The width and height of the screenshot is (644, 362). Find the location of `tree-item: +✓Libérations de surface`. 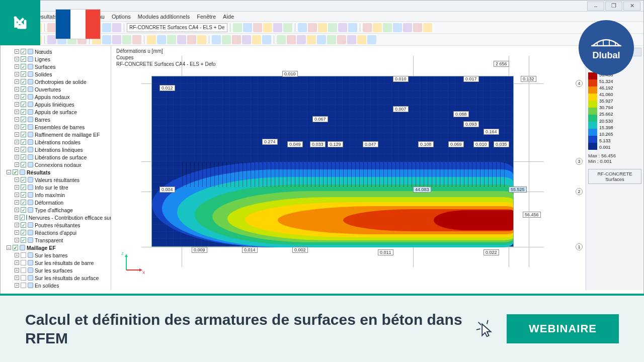

tree-item: +✓Libérations de surface is located at coordinates (56, 157).